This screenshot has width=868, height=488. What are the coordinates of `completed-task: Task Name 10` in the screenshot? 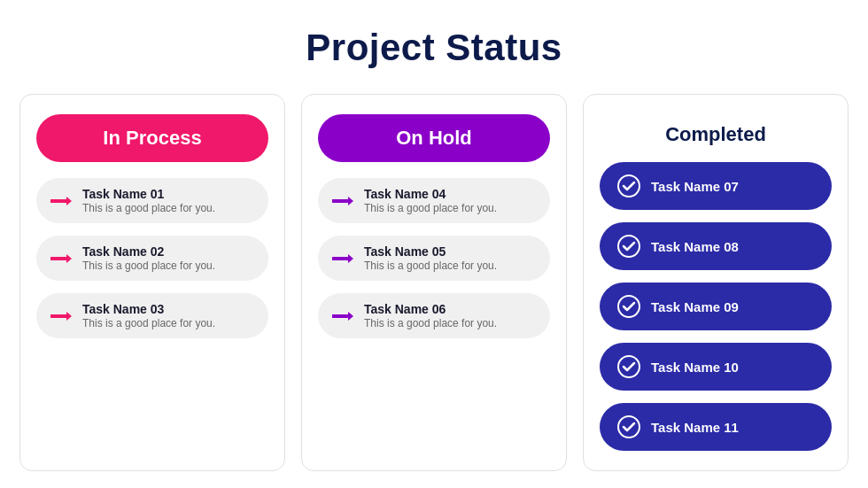 It's located at (716, 367).